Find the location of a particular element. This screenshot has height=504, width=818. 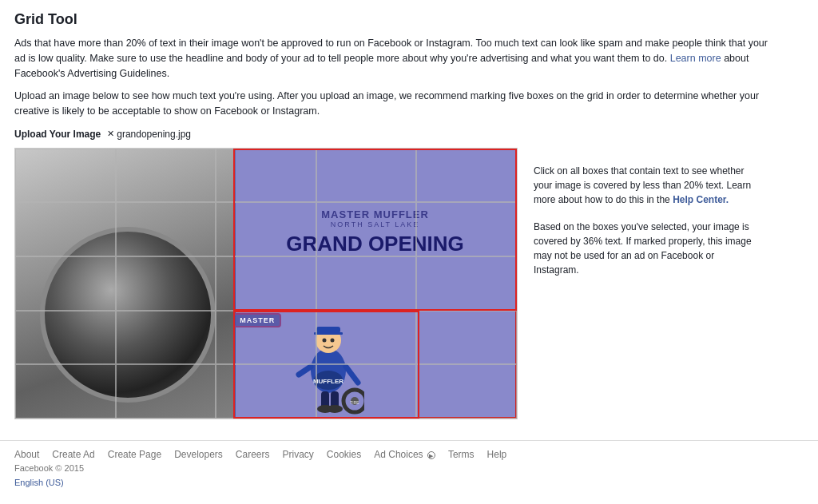

careers-link: Careers is located at coordinates (252, 454).